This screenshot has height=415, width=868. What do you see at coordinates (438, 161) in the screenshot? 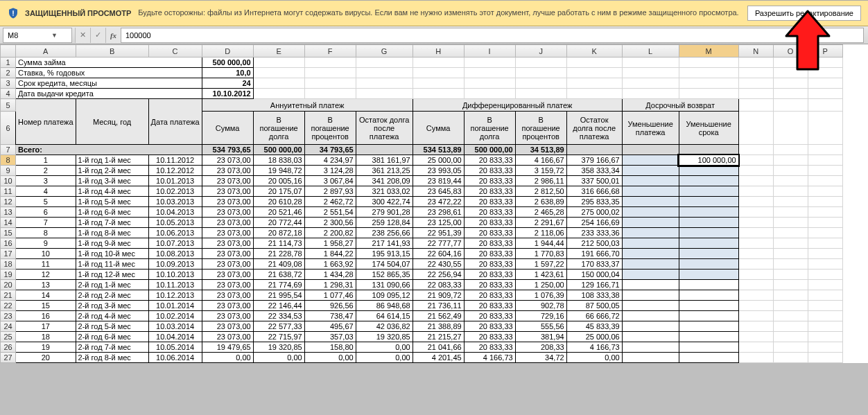
I see `data-cell: 25 000,00` at bounding box center [438, 161].